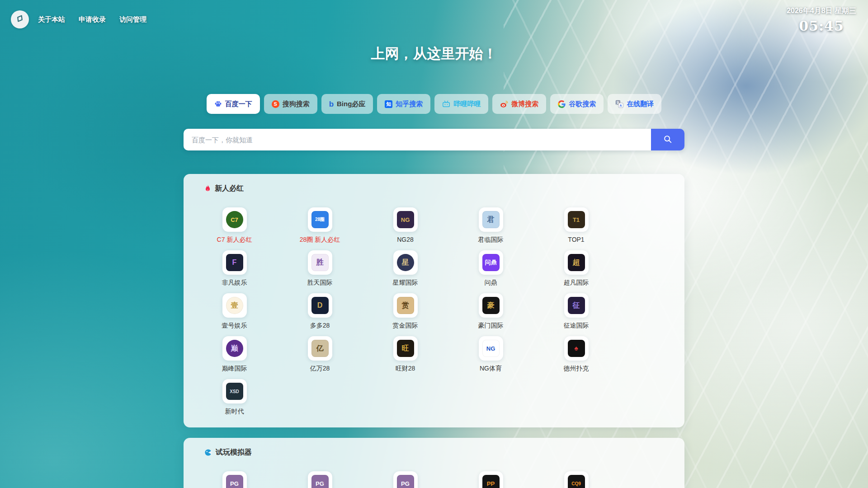 This screenshot has width=868, height=488. I want to click on site-logo-glyph: PP, so click(491, 482).